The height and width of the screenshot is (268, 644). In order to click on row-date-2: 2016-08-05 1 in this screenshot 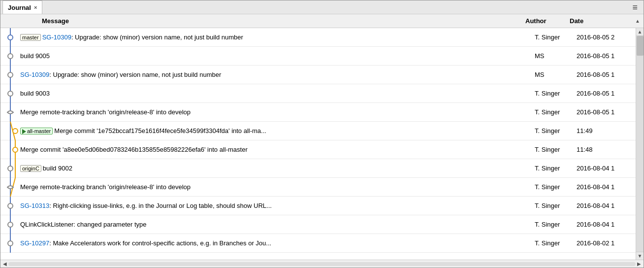, I will do `click(606, 75)`.